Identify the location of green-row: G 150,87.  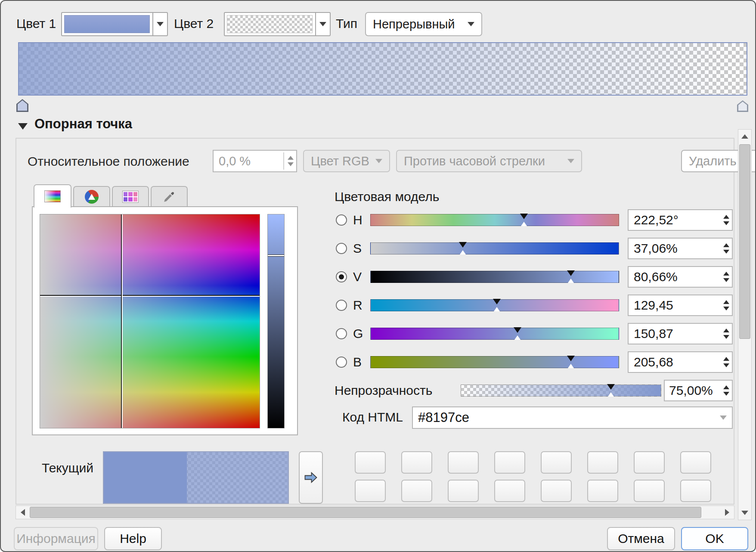
(535, 334).